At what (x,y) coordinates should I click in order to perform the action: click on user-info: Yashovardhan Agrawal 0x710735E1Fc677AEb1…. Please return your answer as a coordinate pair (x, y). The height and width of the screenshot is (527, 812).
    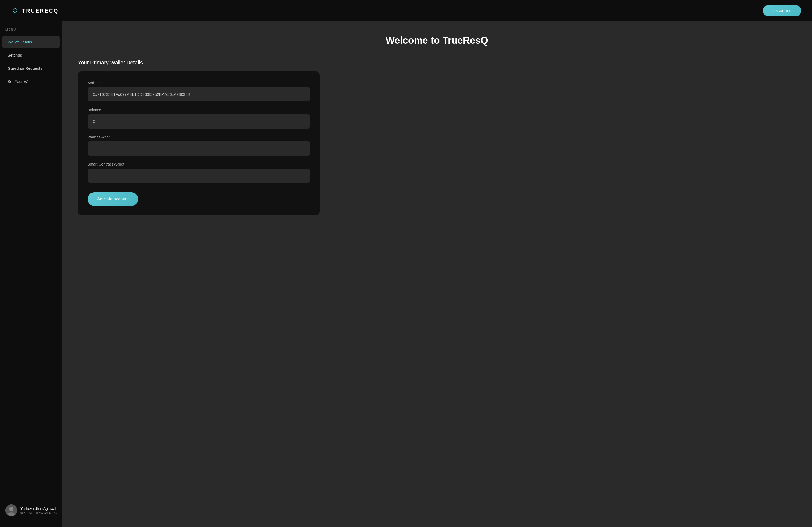
    Looking at the image, I should click on (39, 511).